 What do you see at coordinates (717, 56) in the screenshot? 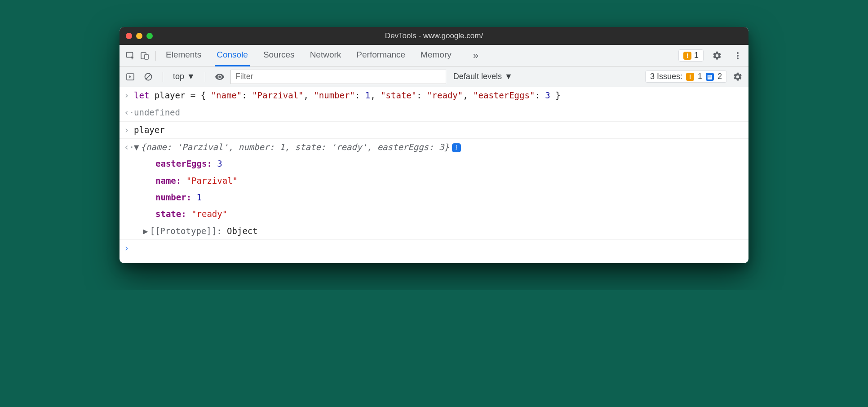
I see `settings-icon` at bounding box center [717, 56].